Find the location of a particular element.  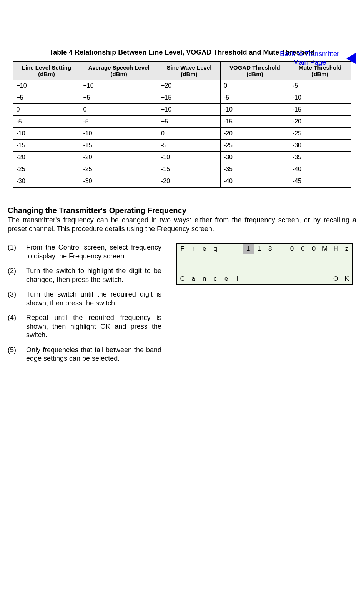

table-row: +10+10+200-5 is located at coordinates (182, 86).